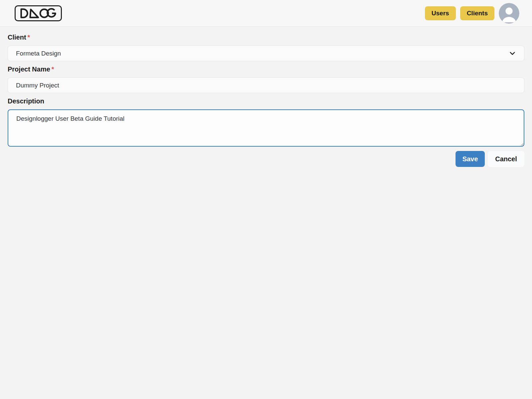  Describe the element at coordinates (266, 53) in the screenshot. I see `client-select: Formeta Design` at that location.